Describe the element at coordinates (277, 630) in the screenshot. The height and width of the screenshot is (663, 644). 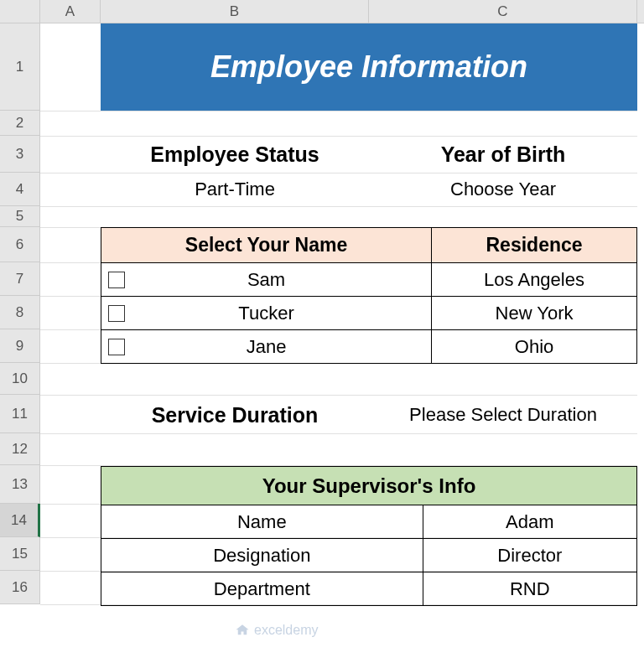
I see `watermark: exceldemy` at that location.